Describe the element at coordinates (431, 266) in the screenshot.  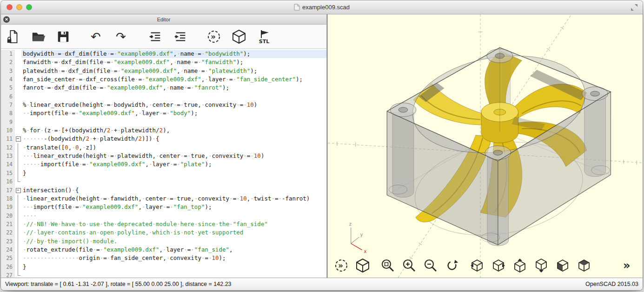
I see `zoom-out-icon` at that location.